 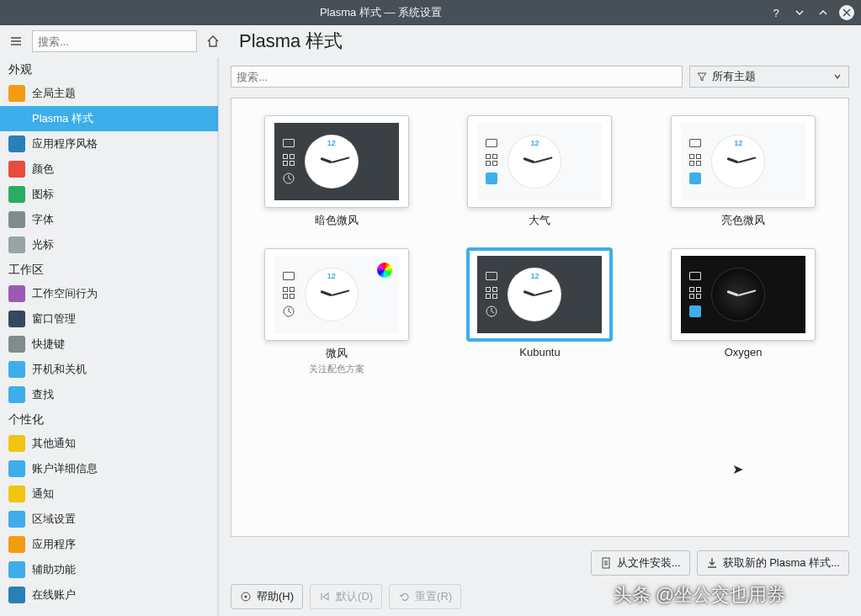 What do you see at coordinates (54, 570) in the screenshot?
I see `sidebar-item-label: 辅助功能` at bounding box center [54, 570].